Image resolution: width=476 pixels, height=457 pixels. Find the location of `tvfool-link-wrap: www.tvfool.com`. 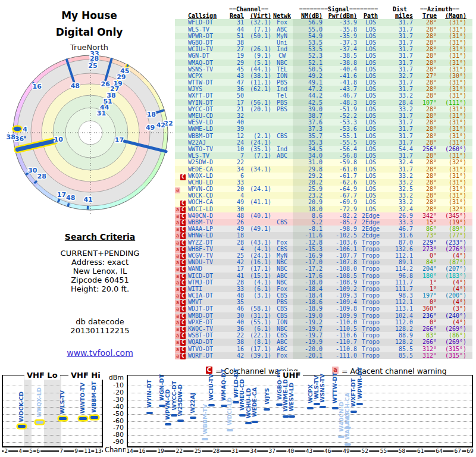

tvfool-link-wrap: www.tvfool.com is located at coordinates (100, 353).